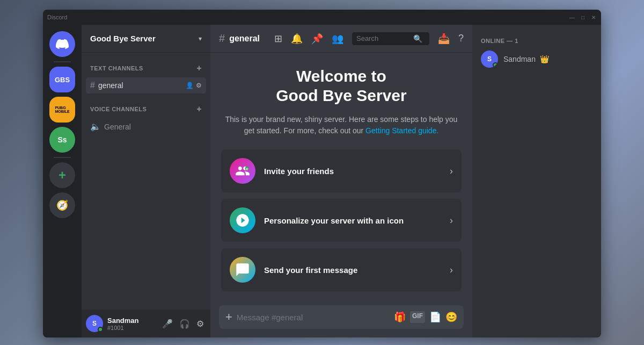 The width and height of the screenshot is (644, 345). I want to click on threads-btn: ⊞, so click(278, 39).